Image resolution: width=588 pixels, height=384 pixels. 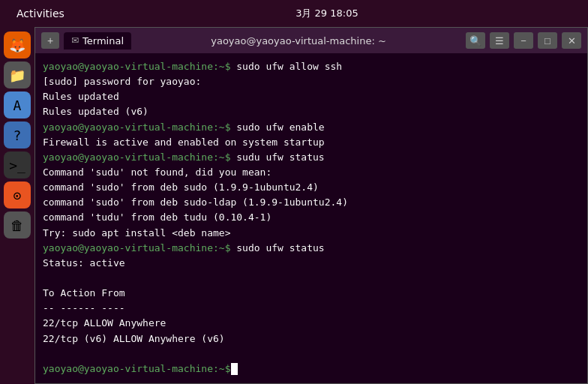 I want to click on terminal-command: sudu ufw status, so click(x=280, y=158).